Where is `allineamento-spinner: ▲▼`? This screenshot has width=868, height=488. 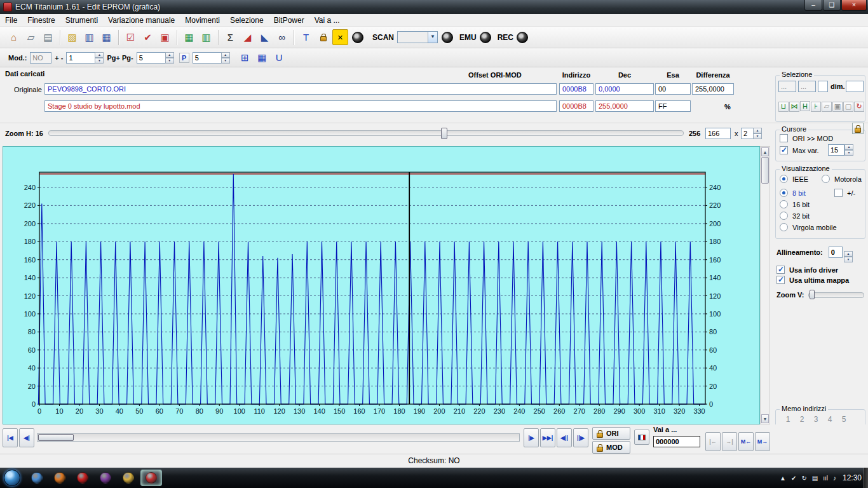
allineamento-spinner: ▲▼ is located at coordinates (848, 257).